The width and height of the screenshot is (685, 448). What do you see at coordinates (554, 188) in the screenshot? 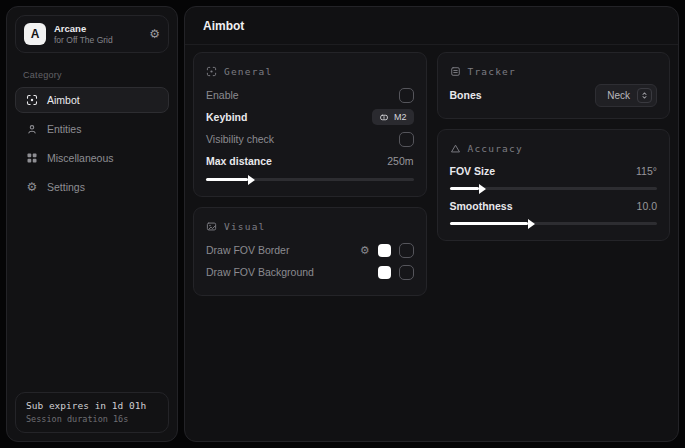
I see `fov-size-slider` at bounding box center [554, 188].